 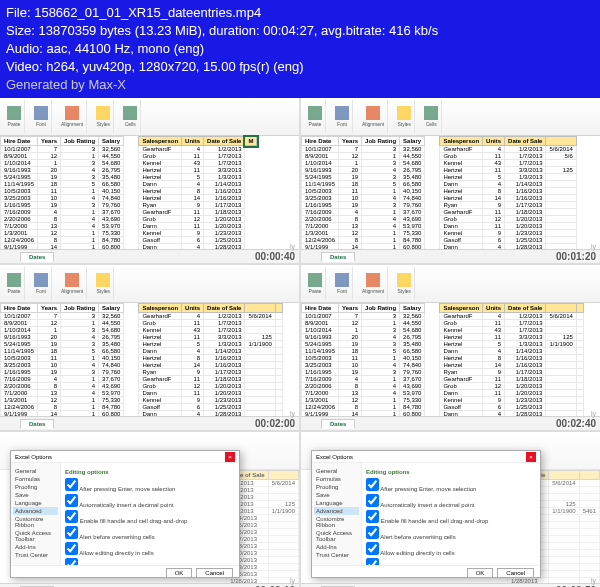 I want to click on dialog-title: Excel Options, so click(x=34, y=457).